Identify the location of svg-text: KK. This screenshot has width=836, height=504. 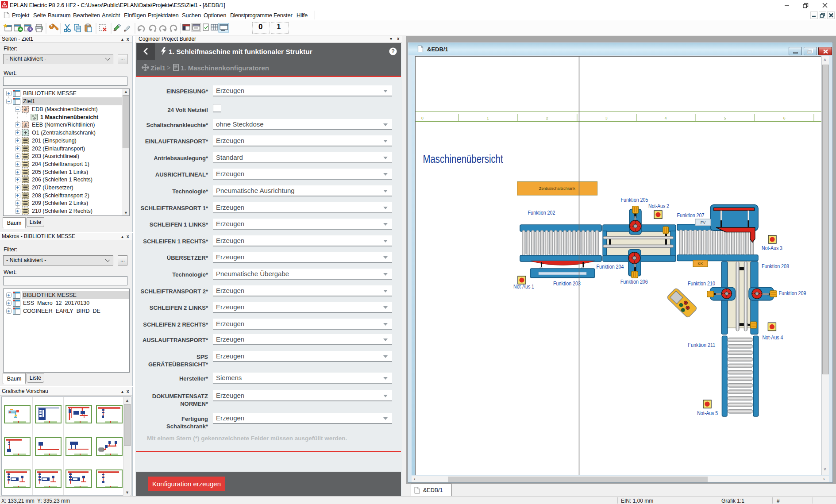
(700, 264).